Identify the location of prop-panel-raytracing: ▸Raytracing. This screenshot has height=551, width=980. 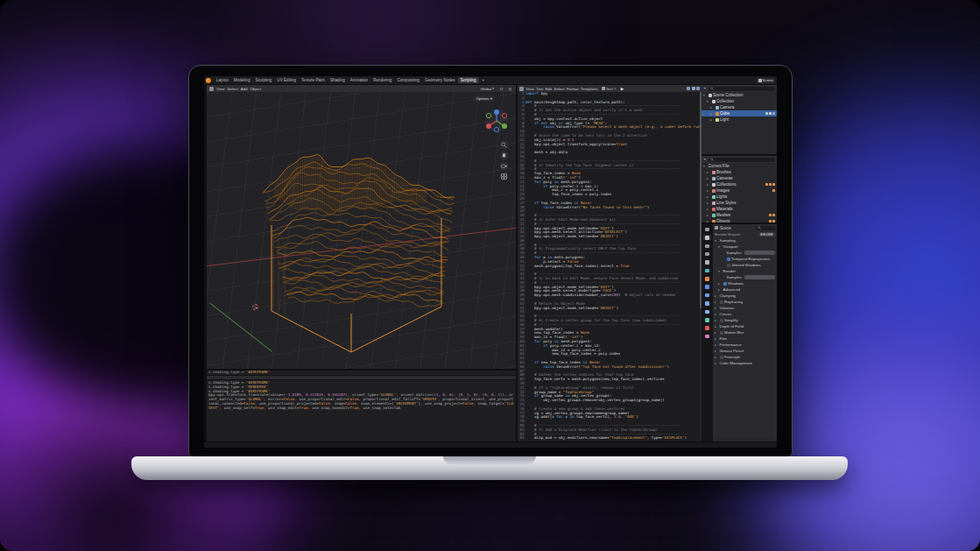
(744, 301).